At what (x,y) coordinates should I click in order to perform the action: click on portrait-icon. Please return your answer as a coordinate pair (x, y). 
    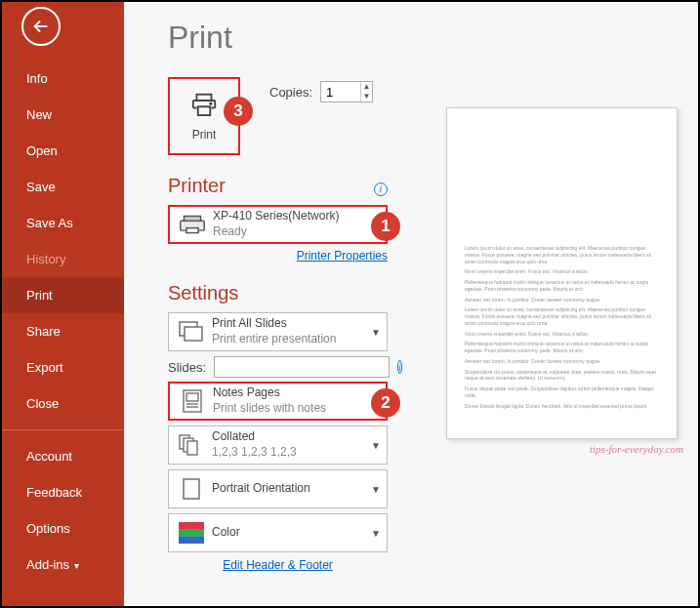
    Looking at the image, I should click on (191, 489).